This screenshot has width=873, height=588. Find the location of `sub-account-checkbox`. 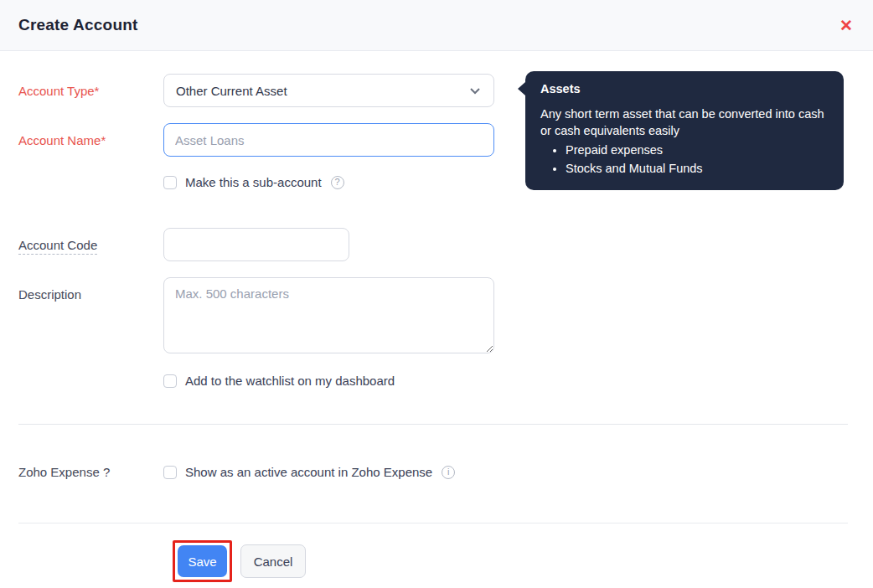

sub-account-checkbox is located at coordinates (170, 183).